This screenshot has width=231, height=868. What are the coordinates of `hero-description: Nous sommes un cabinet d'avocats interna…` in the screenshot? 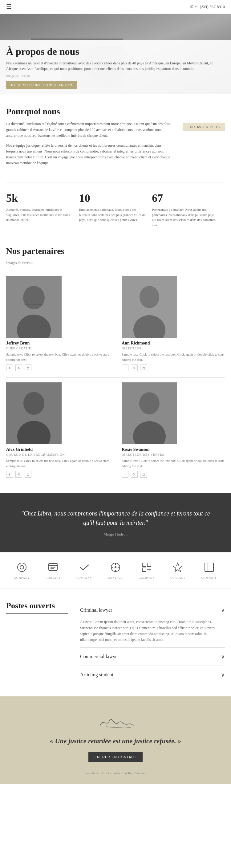 It's located at (116, 66).